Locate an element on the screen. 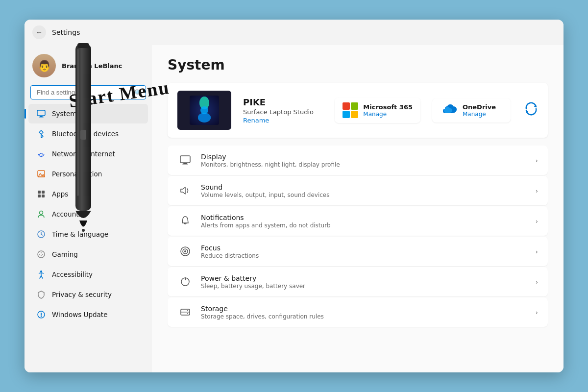  apps-icon is located at coordinates (41, 194).